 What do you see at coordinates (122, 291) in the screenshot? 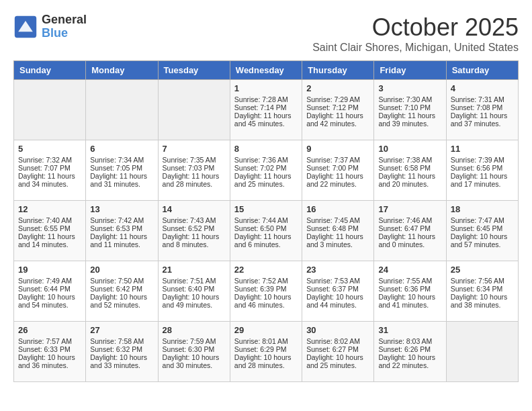
I see `calendar-cell: 20Sunrise: 7:50 AMSunset: 6:42 PMDayligh…` at bounding box center [122, 291].